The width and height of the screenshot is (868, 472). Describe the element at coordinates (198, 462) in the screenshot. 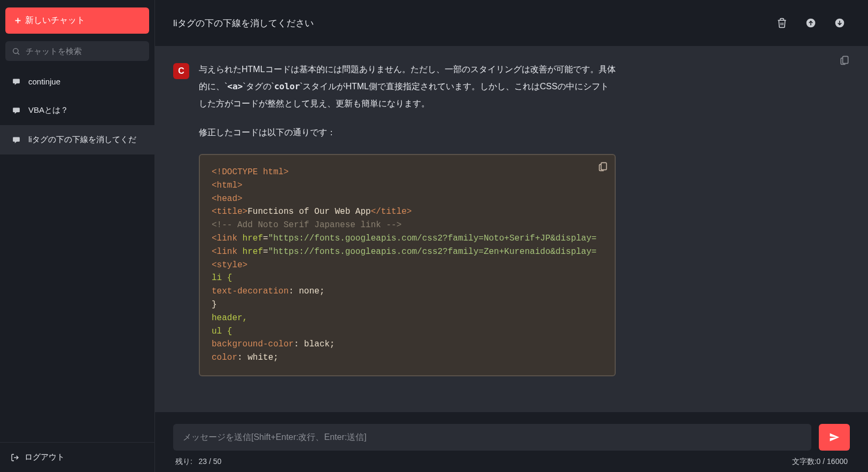

I see `remaining-counter: 残り: 23 / 50` at that location.